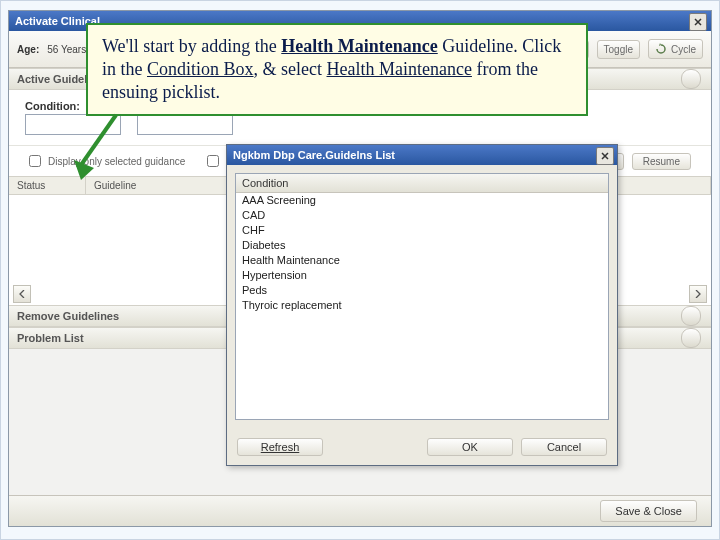 The height and width of the screenshot is (540, 720). I want to click on popup-close-button, so click(605, 156).